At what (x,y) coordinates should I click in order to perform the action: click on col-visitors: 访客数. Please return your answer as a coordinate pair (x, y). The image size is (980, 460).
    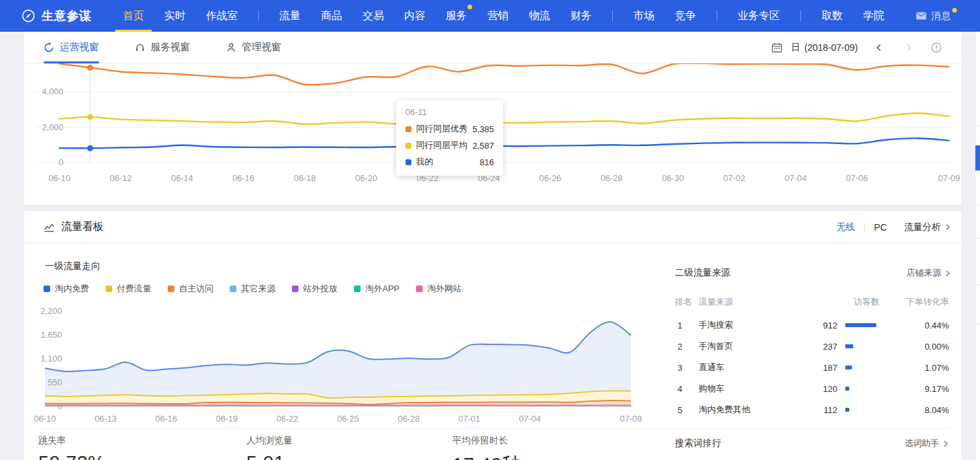
    Looking at the image, I should click on (840, 302).